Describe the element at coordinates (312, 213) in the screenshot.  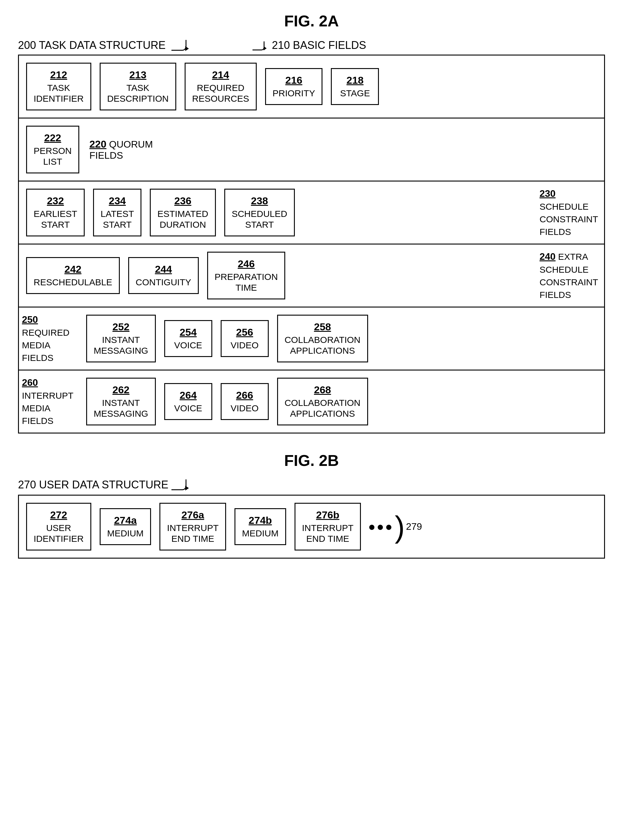
I see `row-schedule: 232 EARLIEST START 234 LATEST START 236 …` at that location.